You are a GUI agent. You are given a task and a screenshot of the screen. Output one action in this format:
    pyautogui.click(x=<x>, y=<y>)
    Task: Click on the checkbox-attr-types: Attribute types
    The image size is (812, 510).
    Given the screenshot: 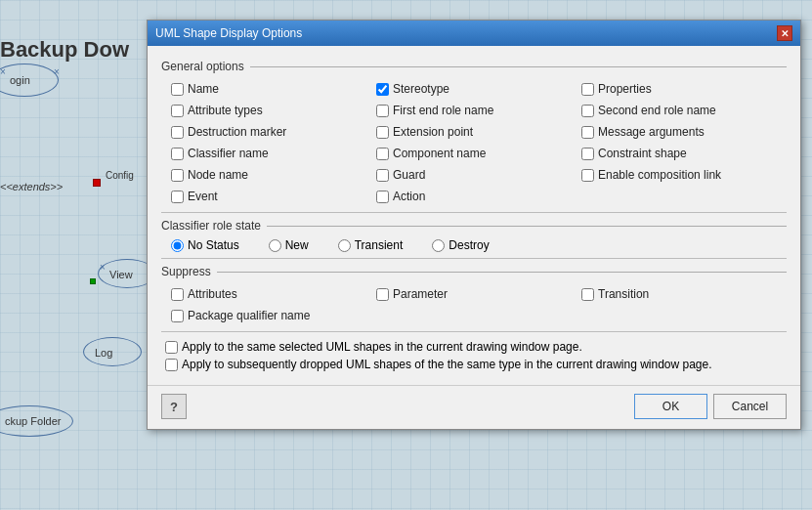 What is the action you would take?
    pyautogui.click(x=274, y=110)
    